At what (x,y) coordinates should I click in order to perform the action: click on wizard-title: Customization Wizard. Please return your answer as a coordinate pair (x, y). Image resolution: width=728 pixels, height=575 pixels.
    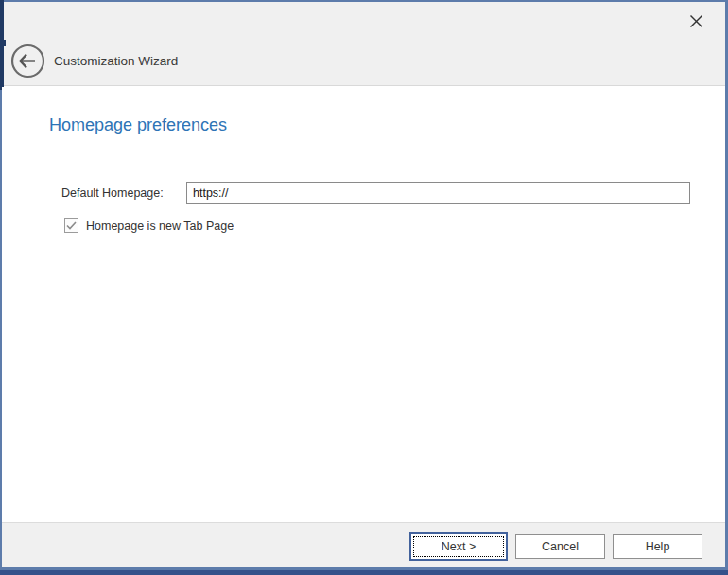
    Looking at the image, I should click on (115, 61).